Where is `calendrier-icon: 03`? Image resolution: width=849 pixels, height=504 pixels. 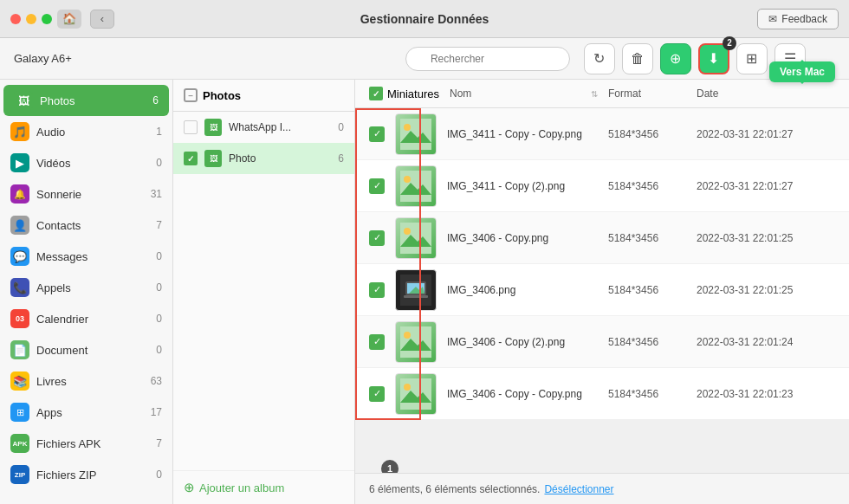 calendrier-icon: 03 is located at coordinates (20, 319).